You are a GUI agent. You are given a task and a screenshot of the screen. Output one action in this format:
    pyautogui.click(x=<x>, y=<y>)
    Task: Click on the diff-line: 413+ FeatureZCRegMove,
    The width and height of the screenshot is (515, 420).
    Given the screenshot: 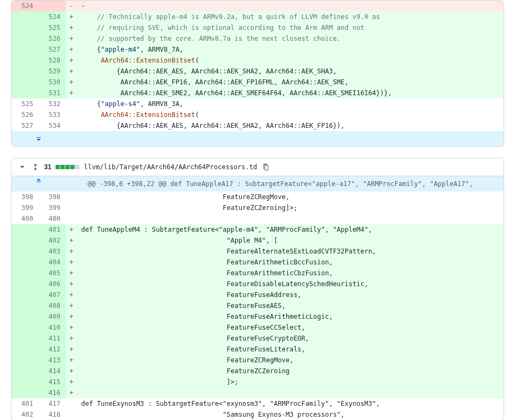 What is the action you would take?
    pyautogui.click(x=258, y=360)
    